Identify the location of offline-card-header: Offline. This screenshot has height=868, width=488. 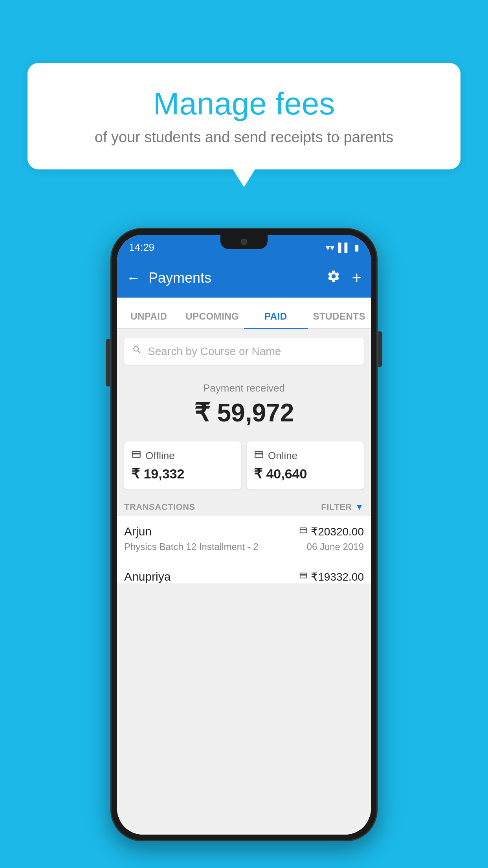
(183, 456).